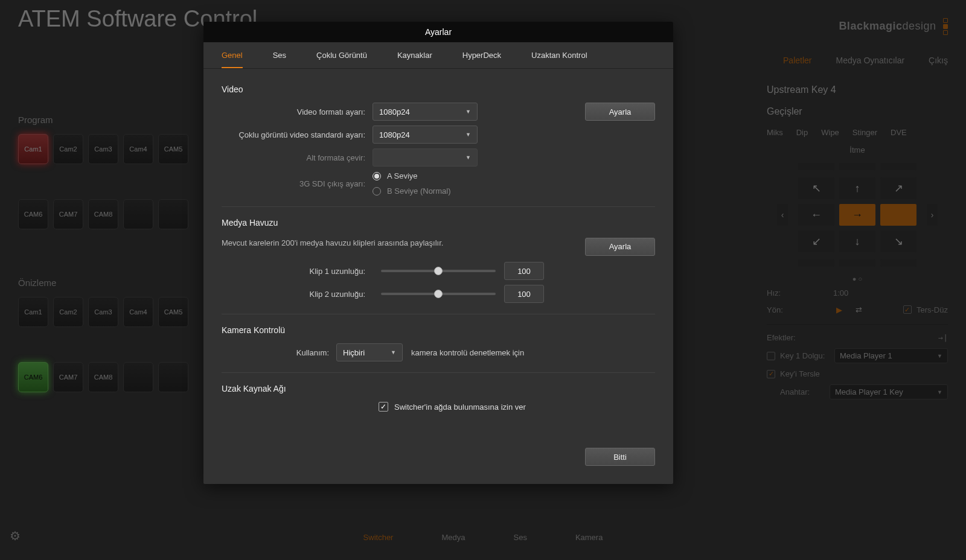 This screenshot has height=560, width=966. Describe the element at coordinates (857, 241) in the screenshot. I see `dir-s-icon: ↓` at that location.